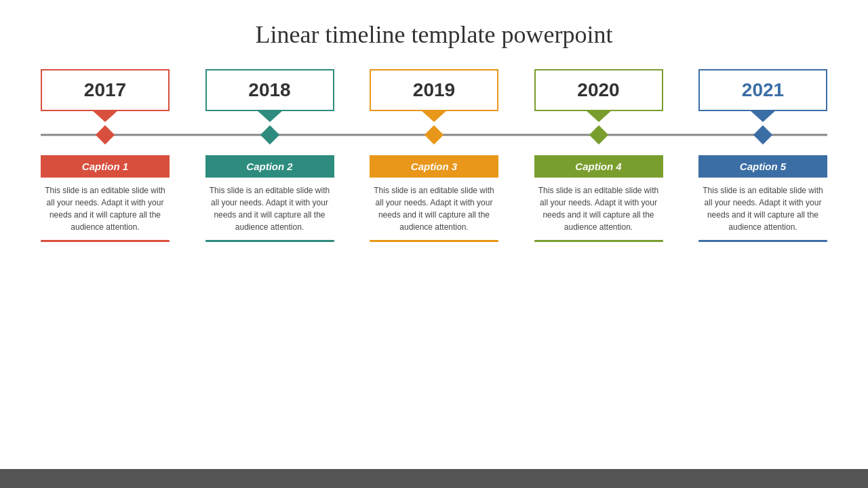 This screenshot has height=488, width=868. What do you see at coordinates (269, 90) in the screenshot?
I see `year-label-2: 2018` at bounding box center [269, 90].